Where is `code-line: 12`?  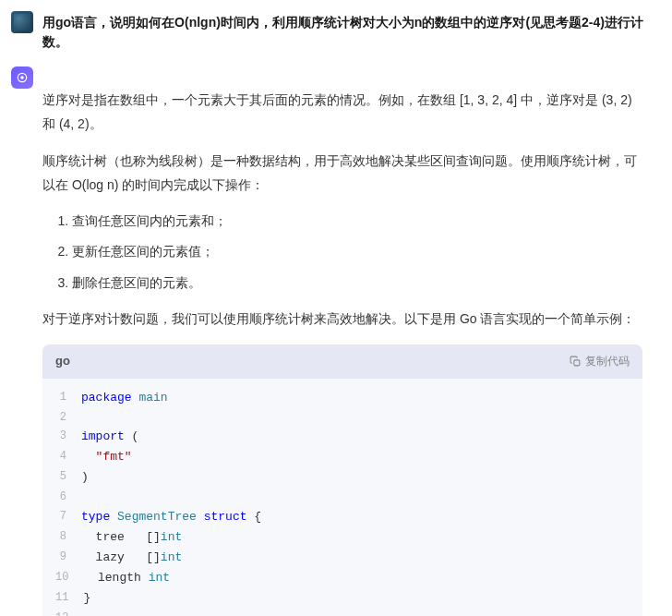 code-line: 12 is located at coordinates (342, 612).